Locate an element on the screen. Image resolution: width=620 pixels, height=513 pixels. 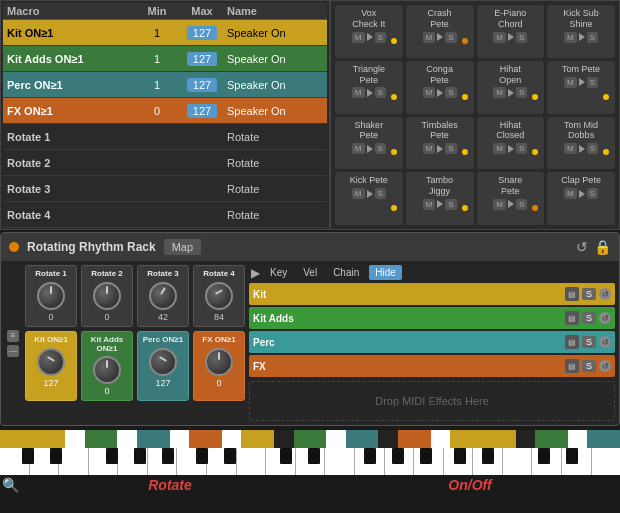
instrument-tambo-jiggy: TamboJiggy M S is located at coordinates (440, 198).